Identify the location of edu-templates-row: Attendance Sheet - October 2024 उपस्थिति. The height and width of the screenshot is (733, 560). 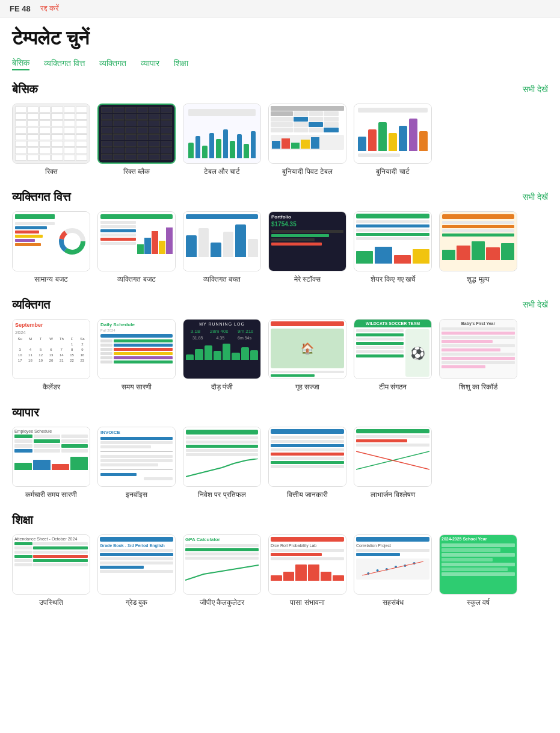
(280, 571).